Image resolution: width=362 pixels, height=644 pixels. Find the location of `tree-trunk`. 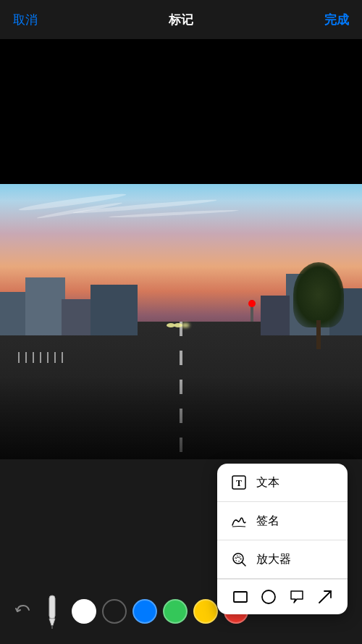

tree-trunk is located at coordinates (319, 335).